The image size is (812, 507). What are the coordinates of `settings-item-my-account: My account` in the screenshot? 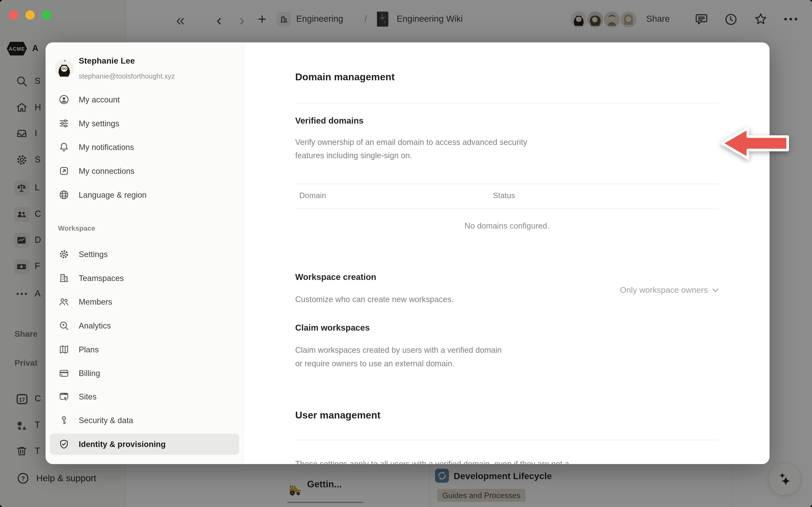 It's located at (144, 99).